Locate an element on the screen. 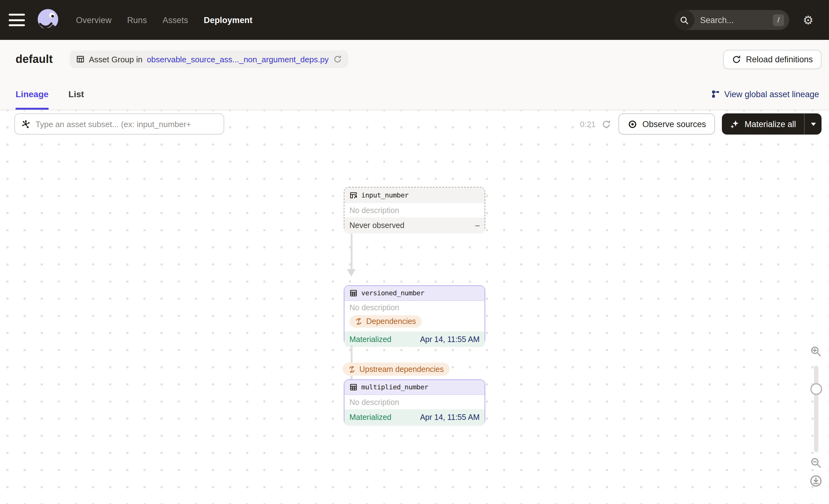 This screenshot has width=829, height=504. menu-icon is located at coordinates (17, 20).